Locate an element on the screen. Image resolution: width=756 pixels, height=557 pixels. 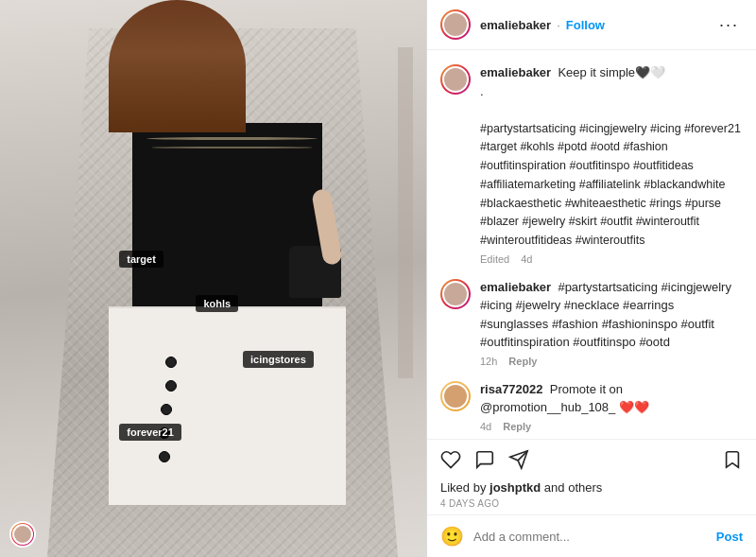
comment-button is located at coordinates (485, 461).